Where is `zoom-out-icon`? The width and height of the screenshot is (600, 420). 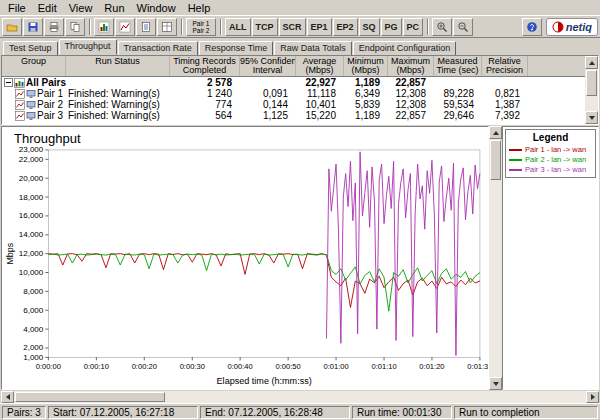 zoom-out-icon is located at coordinates (463, 27).